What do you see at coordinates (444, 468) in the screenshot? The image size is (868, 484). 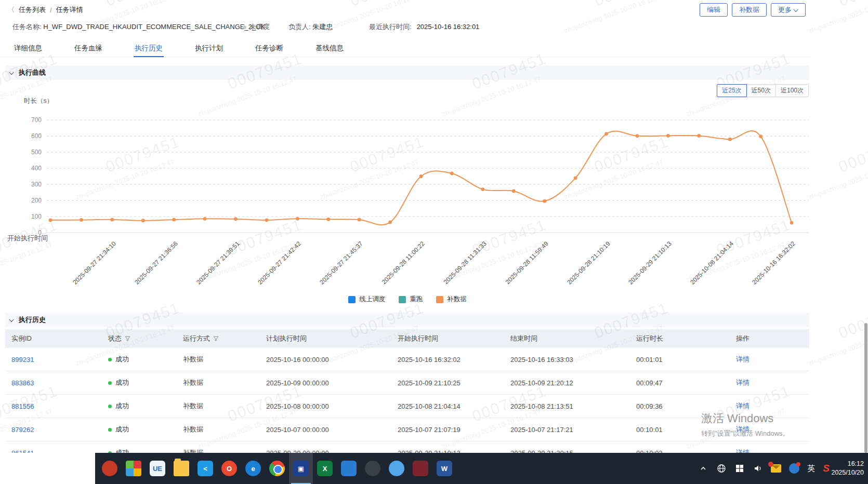 I see `word-icon: W` at bounding box center [444, 468].